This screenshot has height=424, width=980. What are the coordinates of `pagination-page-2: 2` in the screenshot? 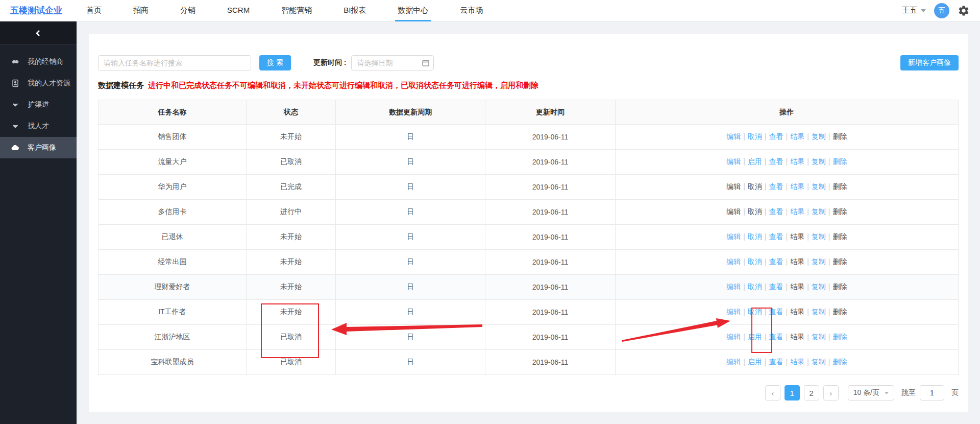 It's located at (812, 393).